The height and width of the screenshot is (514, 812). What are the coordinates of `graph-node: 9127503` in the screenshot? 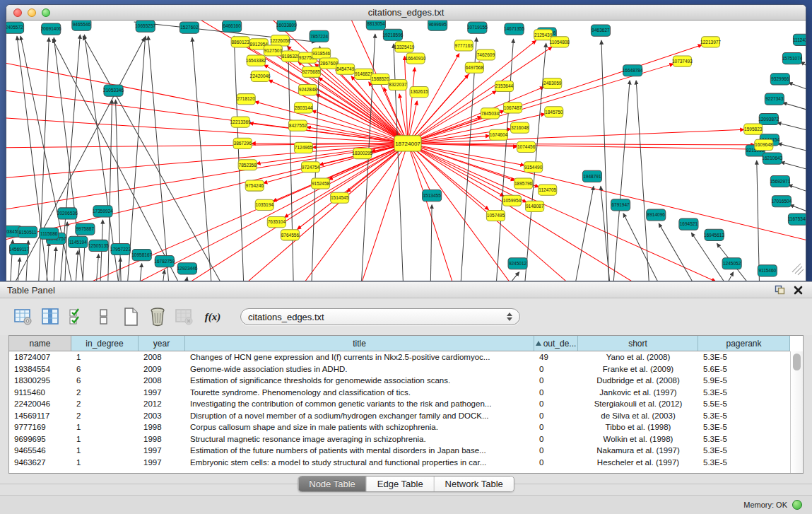 It's located at (273, 51).